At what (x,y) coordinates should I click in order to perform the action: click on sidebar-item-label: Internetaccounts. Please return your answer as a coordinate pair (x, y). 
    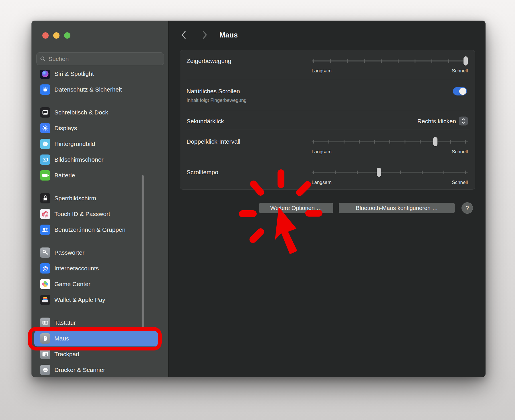
    Looking at the image, I should click on (77, 268).